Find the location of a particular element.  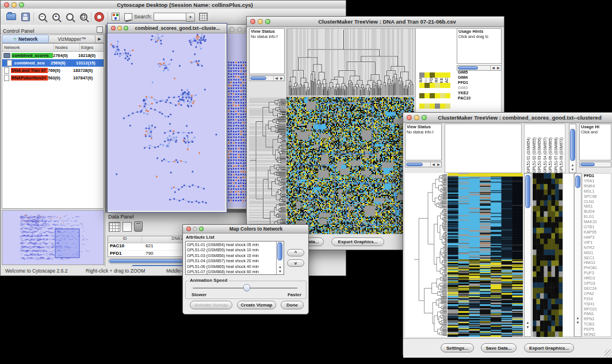

gene-list-item: SEC24 is located at coordinates (597, 289).